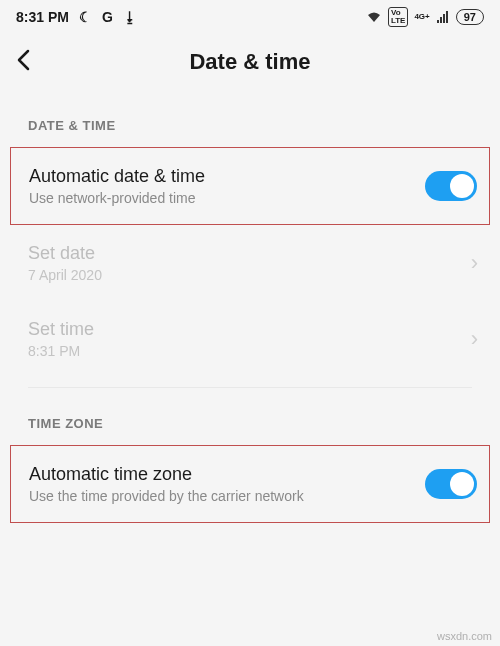 The width and height of the screenshot is (500, 646). I want to click on row-subtitle: Use network-provided time, so click(227, 198).